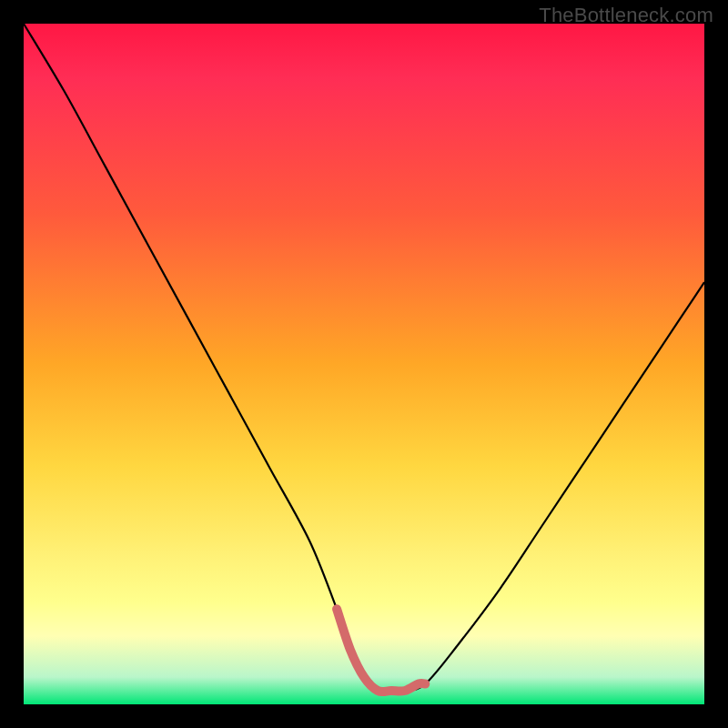  I want to click on valley-accent-segment, so click(380, 650).